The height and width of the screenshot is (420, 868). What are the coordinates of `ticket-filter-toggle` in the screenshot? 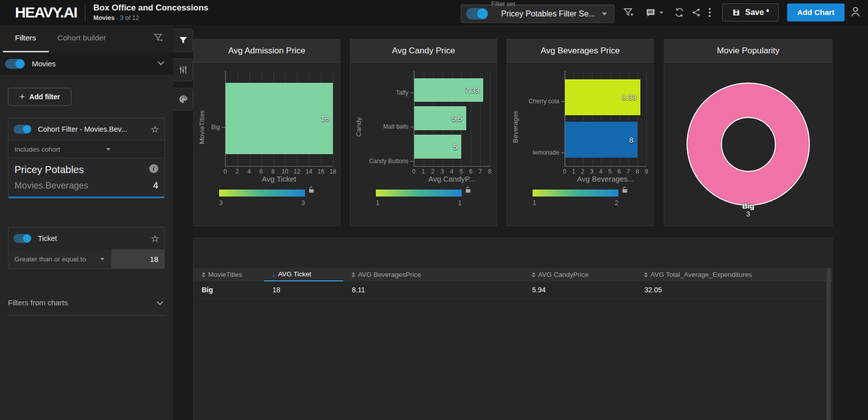 It's located at (22, 238).